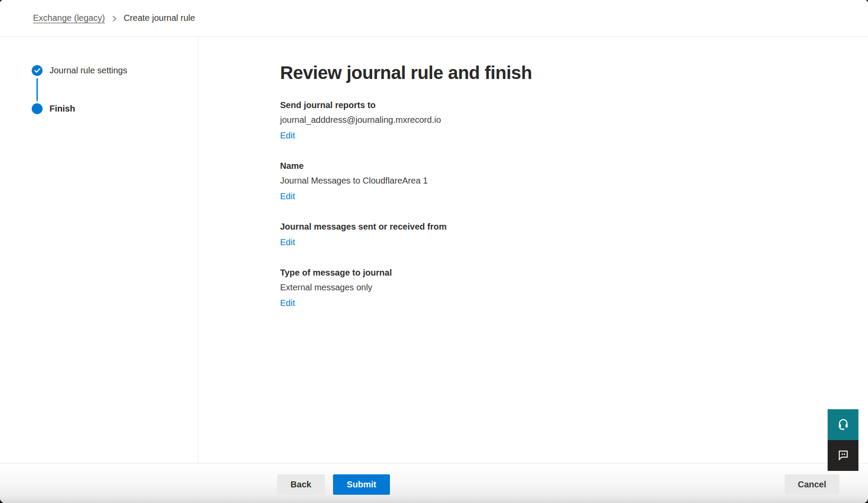 The width and height of the screenshot is (868, 503). What do you see at coordinates (843, 424) in the screenshot?
I see `headset-icon` at bounding box center [843, 424].